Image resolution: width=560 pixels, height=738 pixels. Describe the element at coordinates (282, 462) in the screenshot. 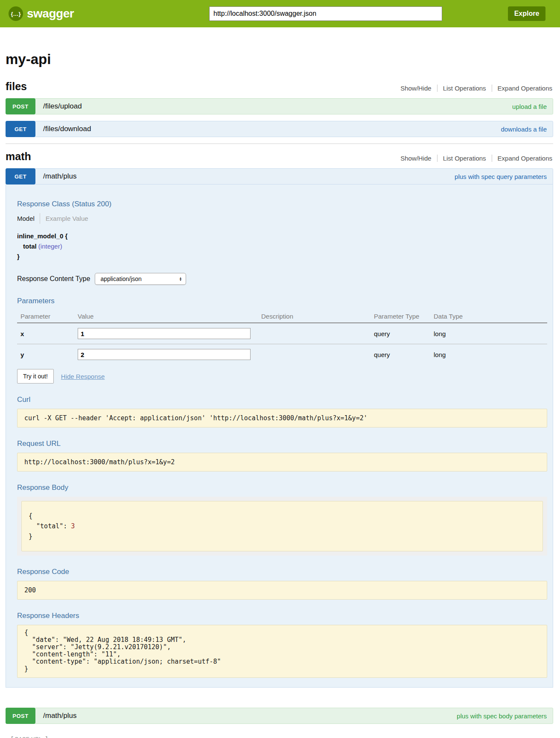

I see `request-url-value: http://localhost:3000/math/plus?x=1&y=2` at that location.